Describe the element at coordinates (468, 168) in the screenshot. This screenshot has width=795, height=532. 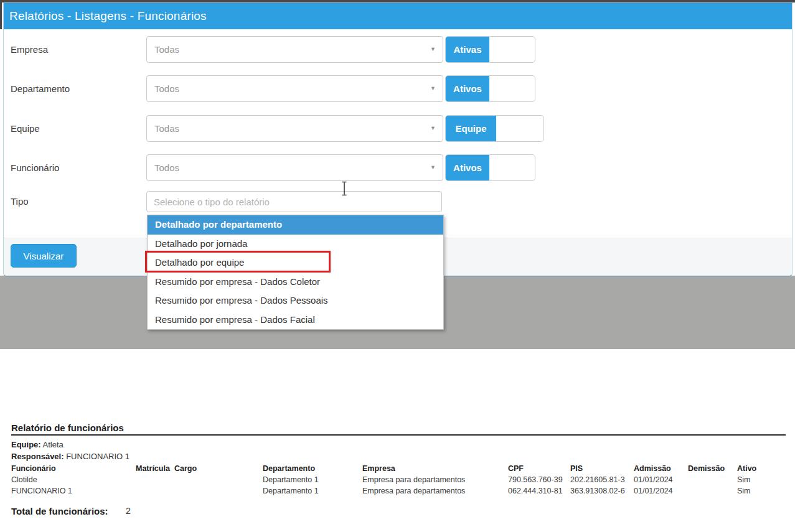
I see `funcionario-toggle-label: Ativos` at that location.